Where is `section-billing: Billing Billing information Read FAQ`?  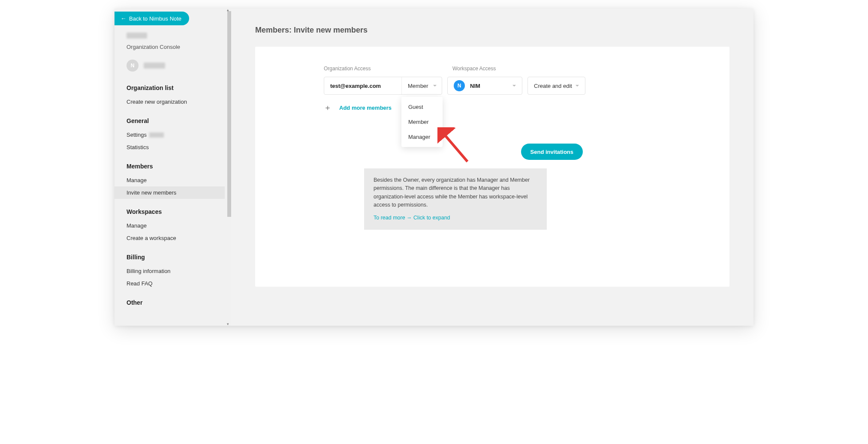
section-billing: Billing Billing information Read FAQ is located at coordinates (179, 272).